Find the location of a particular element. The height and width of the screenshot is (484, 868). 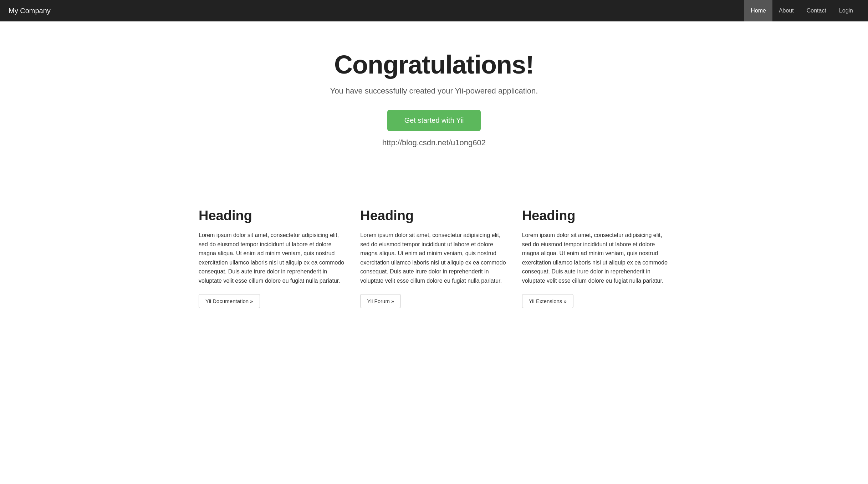

nav-links: Home About Contact Login is located at coordinates (802, 11).